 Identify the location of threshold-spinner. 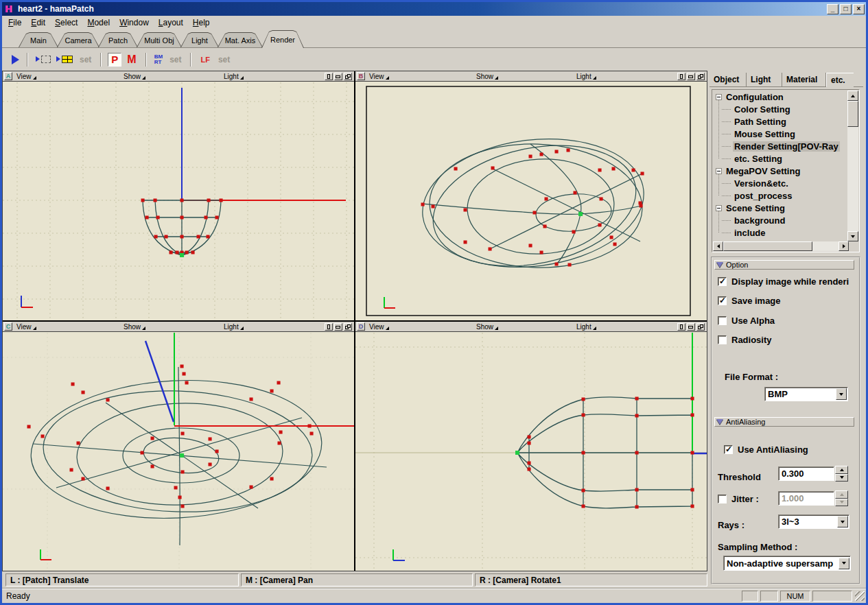
(841, 473).